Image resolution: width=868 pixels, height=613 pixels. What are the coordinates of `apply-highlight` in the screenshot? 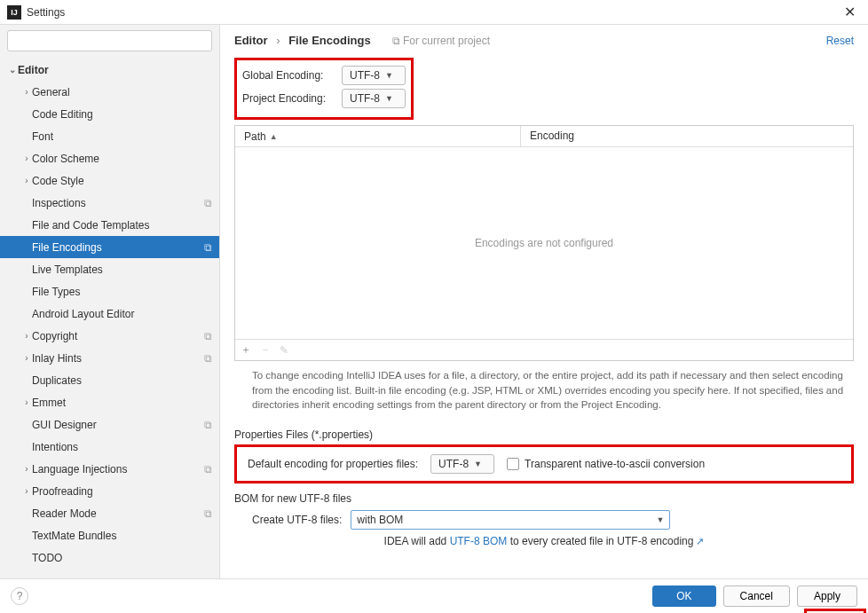 It's located at (835, 610).